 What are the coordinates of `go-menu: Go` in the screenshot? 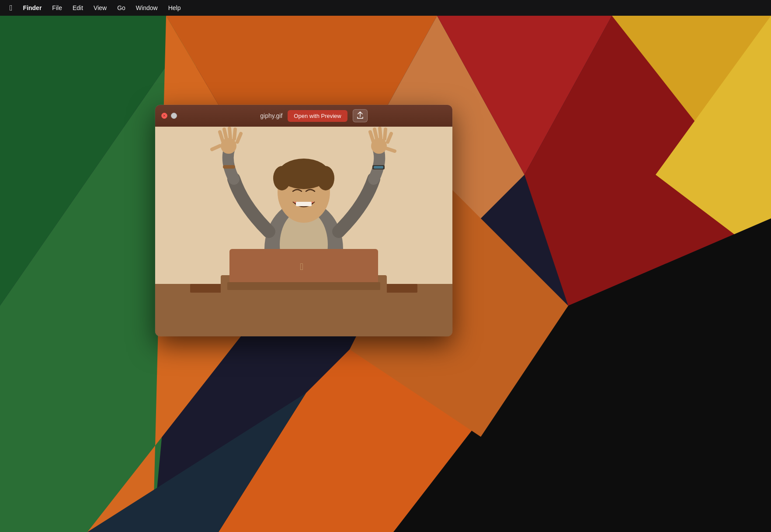 It's located at (122, 8).